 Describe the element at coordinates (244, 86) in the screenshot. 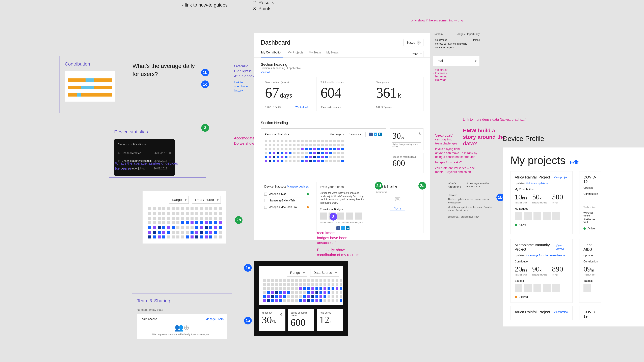

I see `link-contribution-2: contribution` at that location.